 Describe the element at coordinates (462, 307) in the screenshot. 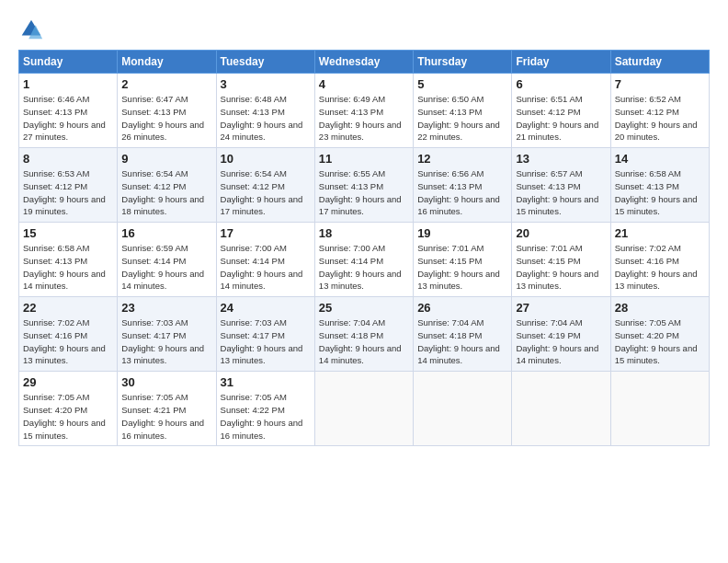

I see `day-number: 26` at that location.